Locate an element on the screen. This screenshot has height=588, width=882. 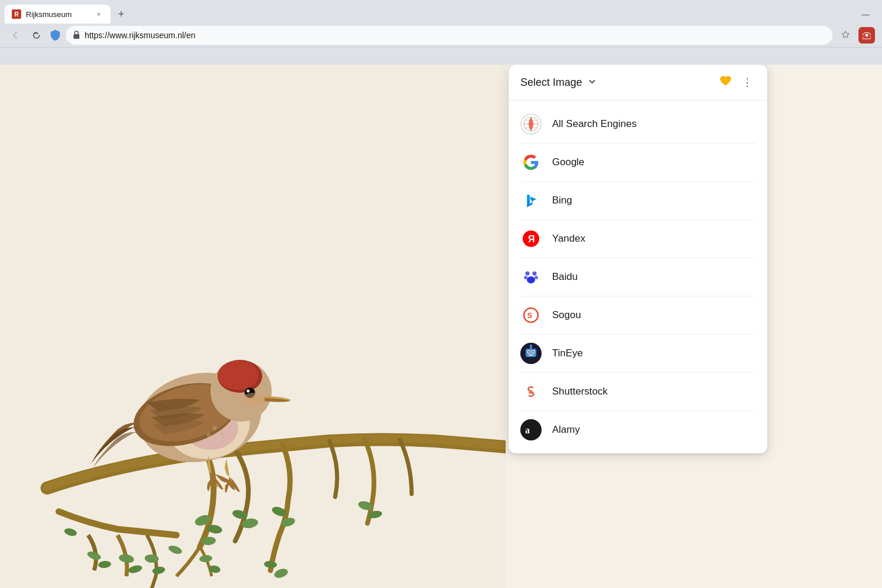
engine-item-google: Google is located at coordinates (638, 162).